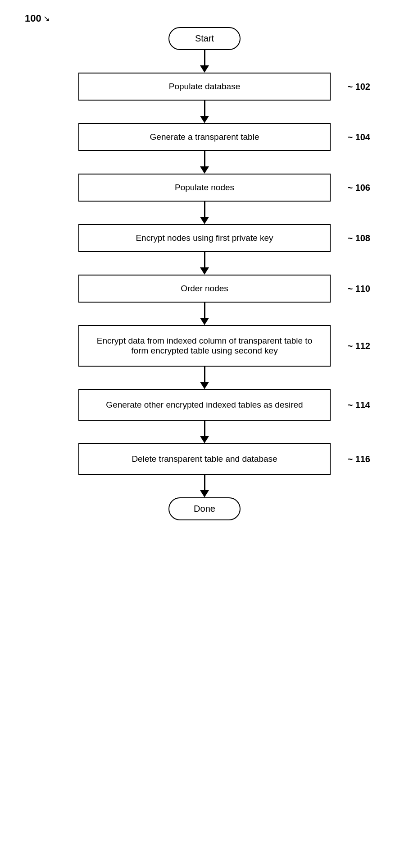  Describe the element at coordinates (359, 346) in the screenshot. I see `step-112-label: ~ 112` at that location.